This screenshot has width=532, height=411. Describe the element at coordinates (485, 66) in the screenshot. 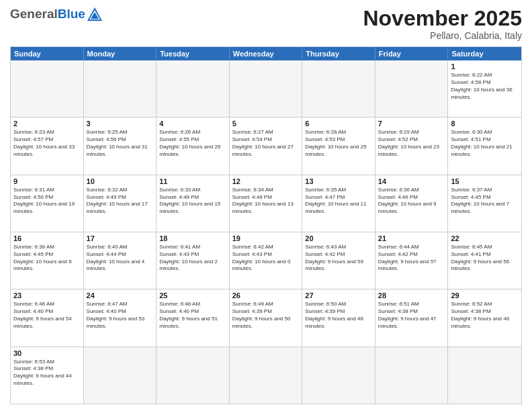

I see `day-number: 1` at that location.